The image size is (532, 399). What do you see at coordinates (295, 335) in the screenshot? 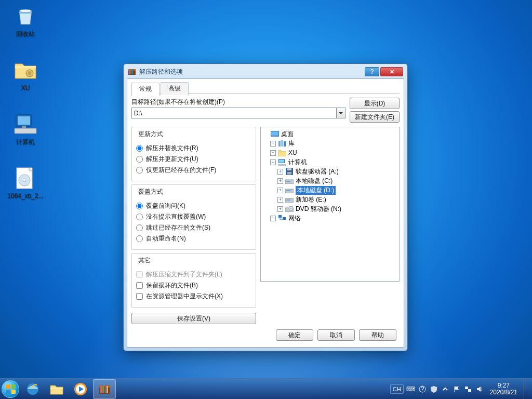
I see `ok-button: 确定` at bounding box center [295, 335].